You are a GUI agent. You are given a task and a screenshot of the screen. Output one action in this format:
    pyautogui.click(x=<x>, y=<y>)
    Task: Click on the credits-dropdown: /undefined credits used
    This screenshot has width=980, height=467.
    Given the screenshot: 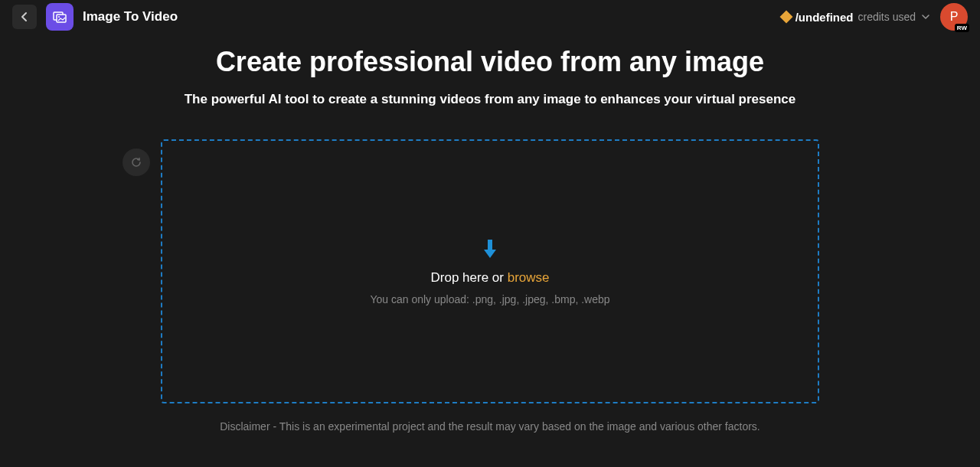 What is the action you would take?
    pyautogui.click(x=856, y=17)
    